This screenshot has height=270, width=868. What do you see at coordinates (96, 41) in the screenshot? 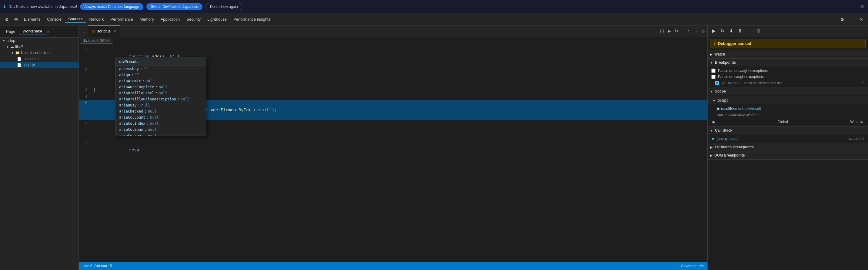
I see `hover-element-tag: div#result 261×0` at bounding box center [96, 41].